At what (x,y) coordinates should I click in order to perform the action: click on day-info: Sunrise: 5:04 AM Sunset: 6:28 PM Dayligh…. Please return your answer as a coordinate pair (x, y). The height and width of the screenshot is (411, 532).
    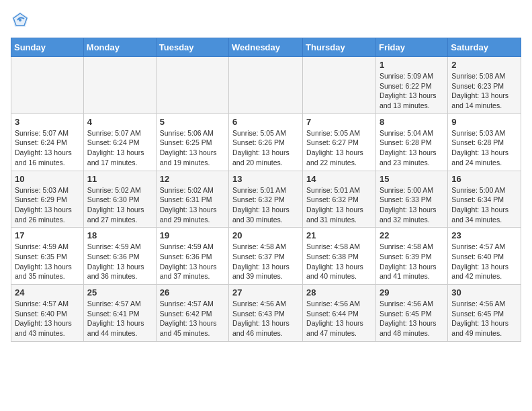
    Looking at the image, I should click on (412, 148).